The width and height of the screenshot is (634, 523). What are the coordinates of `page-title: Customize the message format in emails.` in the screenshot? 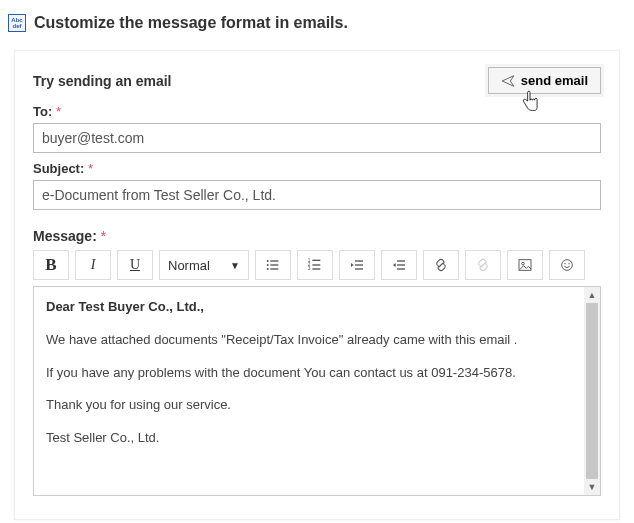 It's located at (191, 23).